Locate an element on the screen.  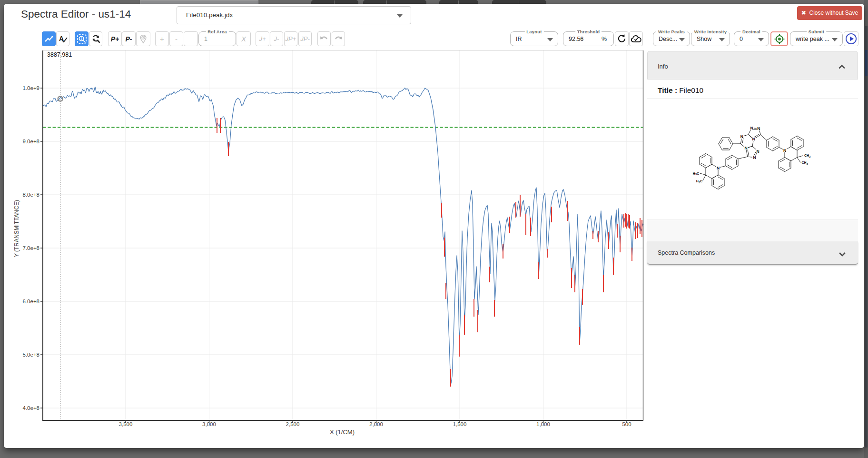
svg-text: 1.0e+9 is located at coordinates (31, 88).